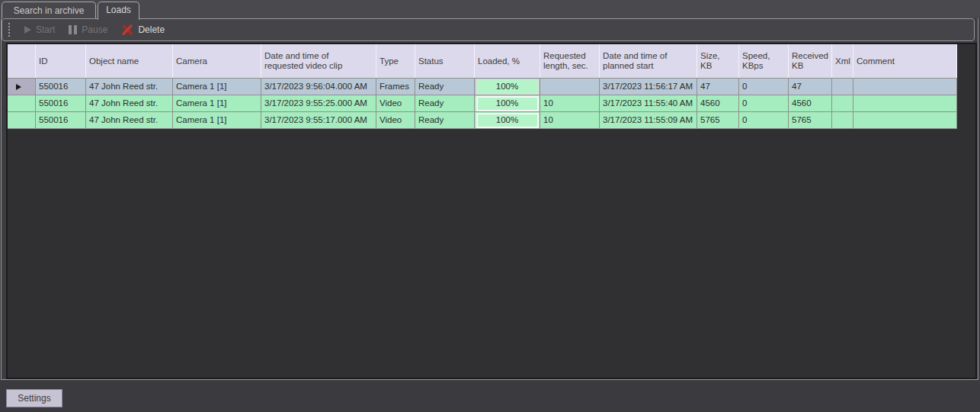 The height and width of the screenshot is (412, 980). What do you see at coordinates (119, 11) in the screenshot?
I see `tab-loads: Loads` at bounding box center [119, 11].